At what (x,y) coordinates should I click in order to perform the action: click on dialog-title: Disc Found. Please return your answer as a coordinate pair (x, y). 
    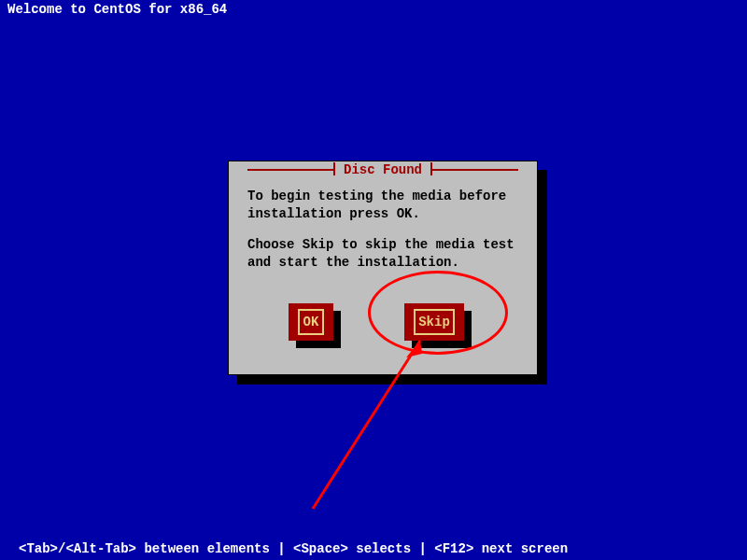
    Looking at the image, I should click on (383, 170).